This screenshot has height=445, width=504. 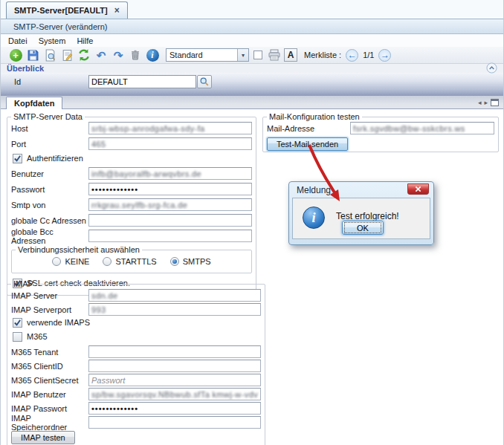 I want to click on m365-label: M365, so click(x=37, y=337).